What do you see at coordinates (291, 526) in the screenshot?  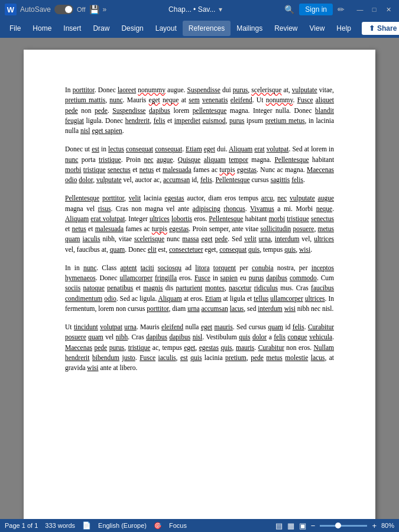 I see `layout-icon-2: ▦` at bounding box center [291, 526].